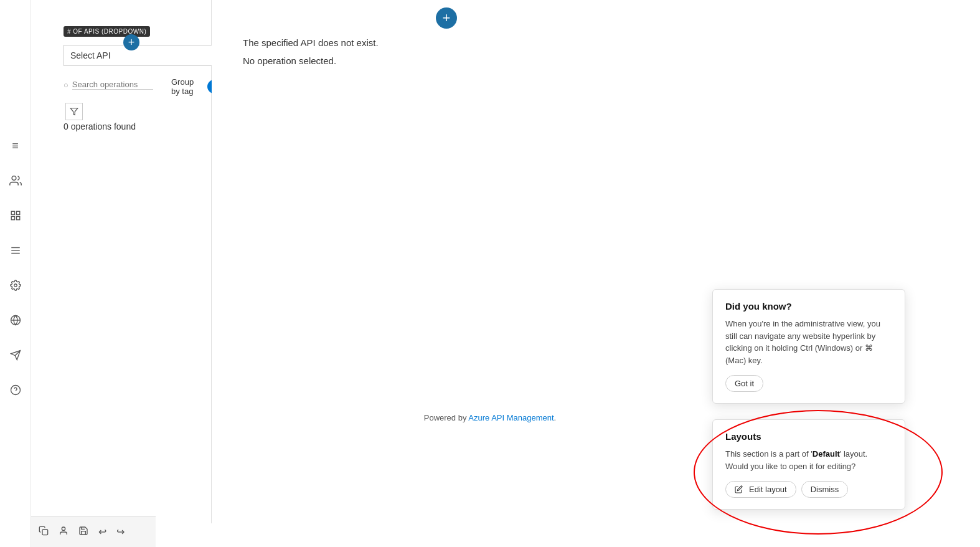  What do you see at coordinates (115, 85) in the screenshot?
I see `search-bar: ○` at bounding box center [115, 85].